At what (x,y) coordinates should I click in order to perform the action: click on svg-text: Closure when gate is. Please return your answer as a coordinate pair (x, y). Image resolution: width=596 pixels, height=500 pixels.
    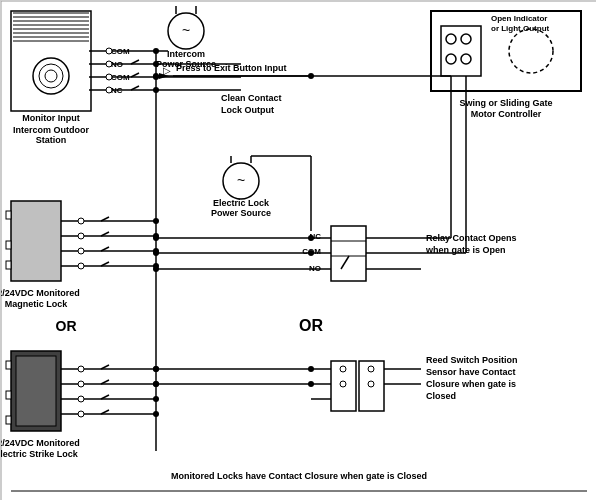
    Looking at the image, I should click on (471, 384).